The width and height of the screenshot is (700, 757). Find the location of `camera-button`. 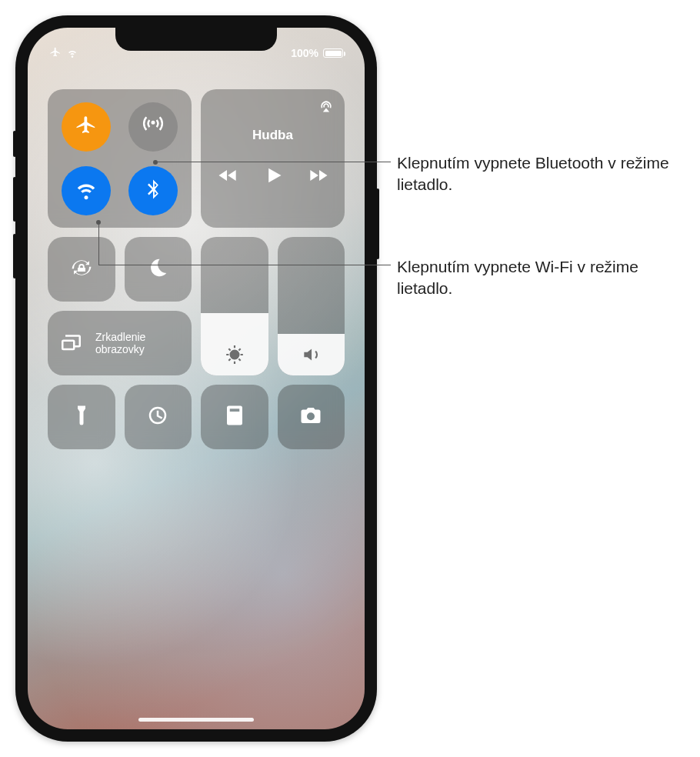

camera-button is located at coordinates (312, 417).